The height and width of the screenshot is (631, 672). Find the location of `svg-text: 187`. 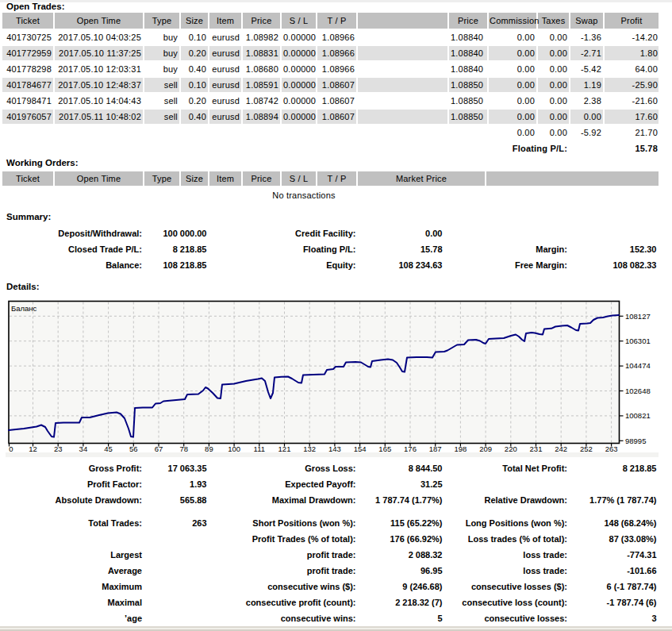

svg-text: 187 is located at coordinates (436, 449).